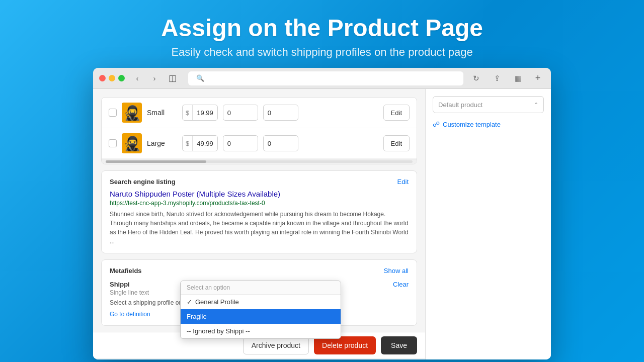  What do you see at coordinates (137, 78) in the screenshot?
I see `back-button: ‹` at bounding box center [137, 78].